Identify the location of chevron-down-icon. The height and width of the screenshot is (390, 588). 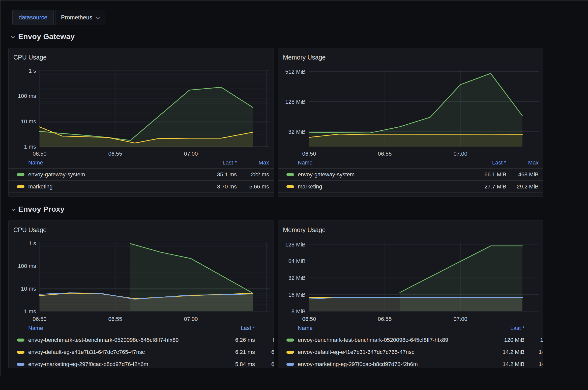
(98, 17).